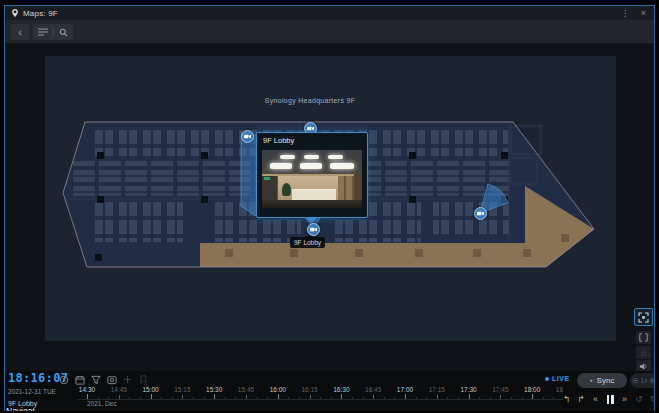  Describe the element at coordinates (582, 399) in the screenshot. I see `next-recording-button: ↱` at that location.